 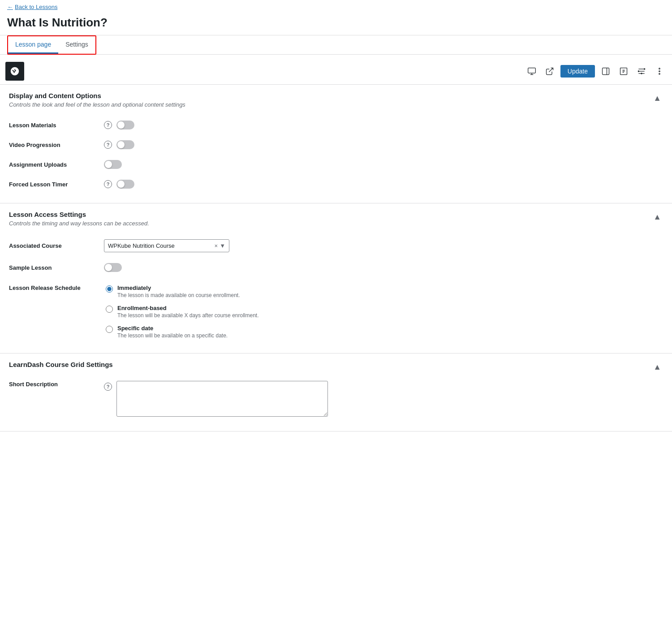 What do you see at coordinates (336, 72) in the screenshot?
I see `editor-toolbar: Update` at bounding box center [336, 72].